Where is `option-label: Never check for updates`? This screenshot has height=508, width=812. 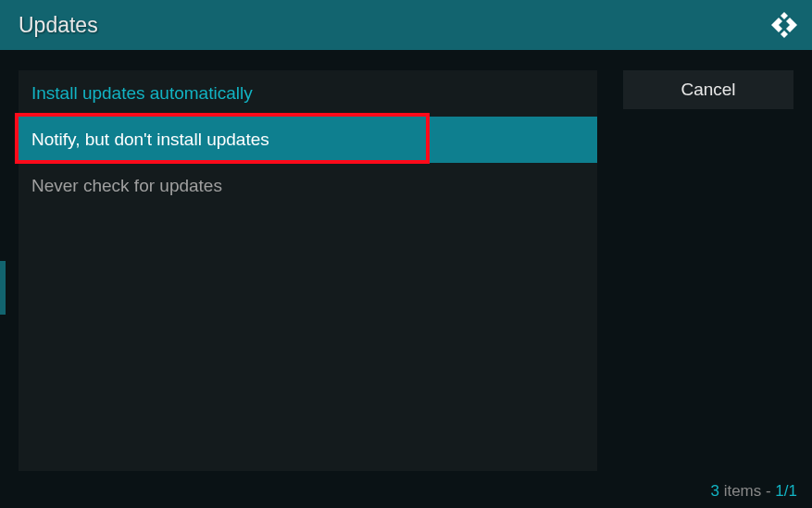
option-label: Never check for updates is located at coordinates (127, 186).